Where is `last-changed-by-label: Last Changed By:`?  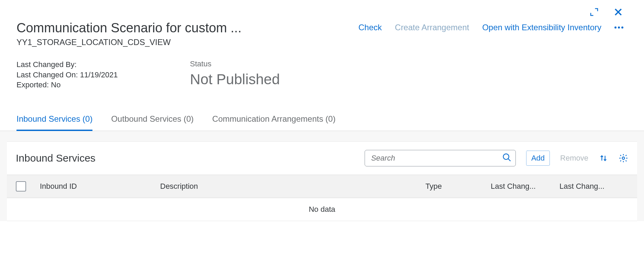 last-changed-by-label: Last Changed By: is located at coordinates (67, 65).